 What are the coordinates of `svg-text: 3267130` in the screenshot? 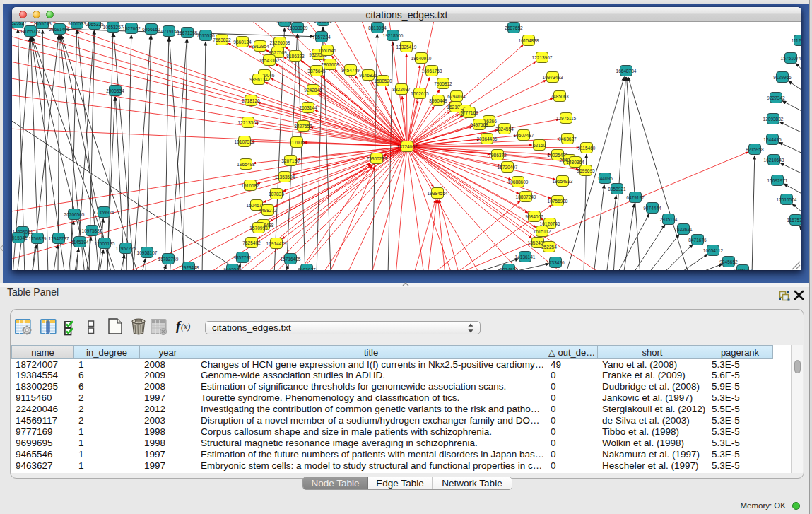 It's located at (290, 161).